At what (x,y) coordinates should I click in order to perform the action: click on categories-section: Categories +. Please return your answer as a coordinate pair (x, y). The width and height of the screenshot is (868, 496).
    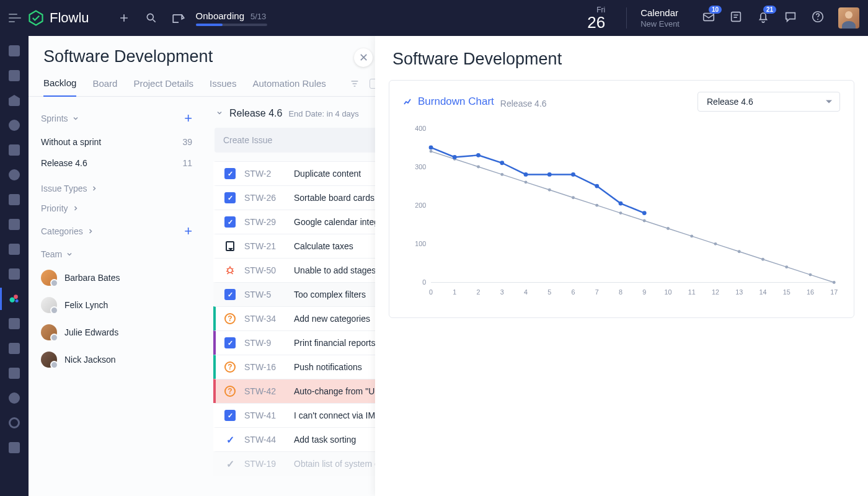
    Looking at the image, I should click on (117, 231).